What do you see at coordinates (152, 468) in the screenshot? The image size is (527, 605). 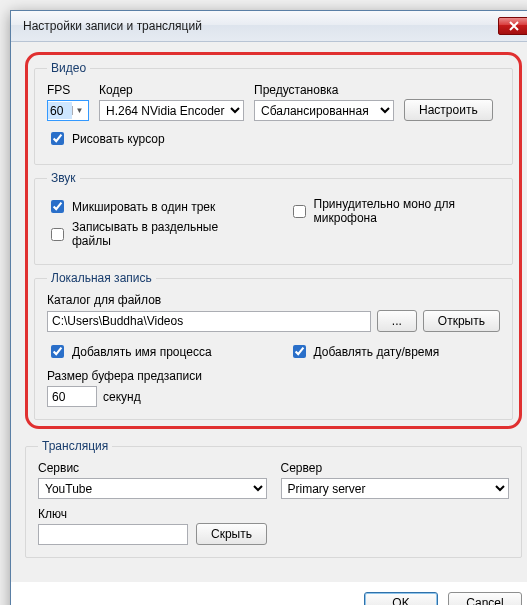 I see `service-label: Сервис` at bounding box center [152, 468].